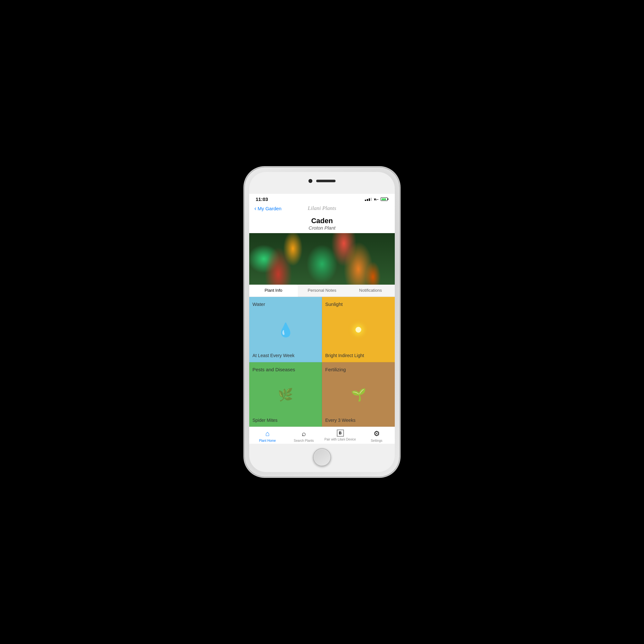 This screenshot has height=644, width=644. Describe the element at coordinates (322, 457) in the screenshot. I see `home-button` at that location.